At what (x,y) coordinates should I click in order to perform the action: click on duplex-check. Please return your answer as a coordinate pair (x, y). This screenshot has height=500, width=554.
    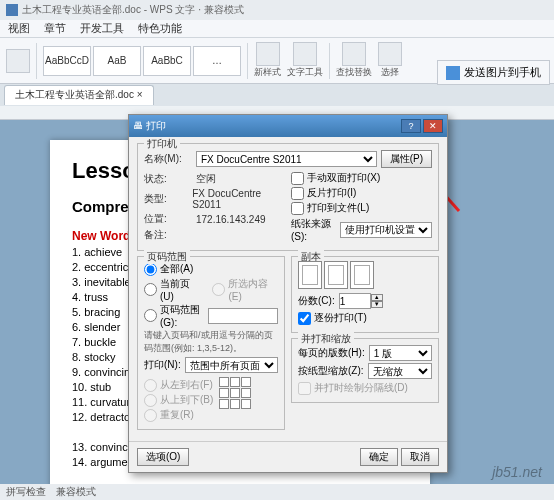
    Looking at the image, I should click on (298, 178).